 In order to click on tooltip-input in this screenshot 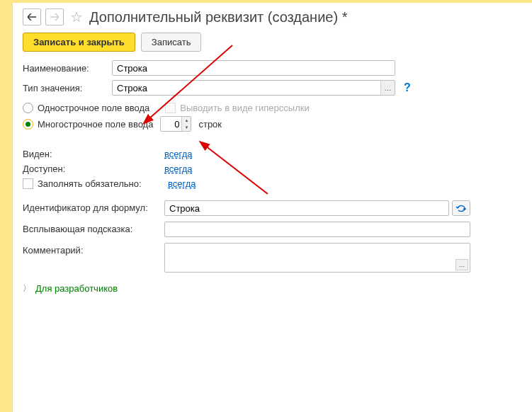, I will do `click(317, 229)`.